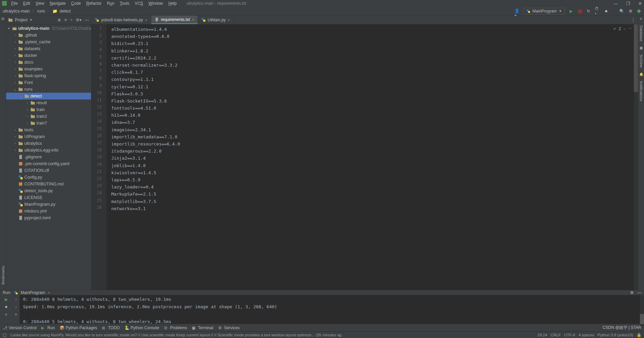  I want to click on tree-item-.pytest_cache: ›.pytest_cache, so click(49, 42).